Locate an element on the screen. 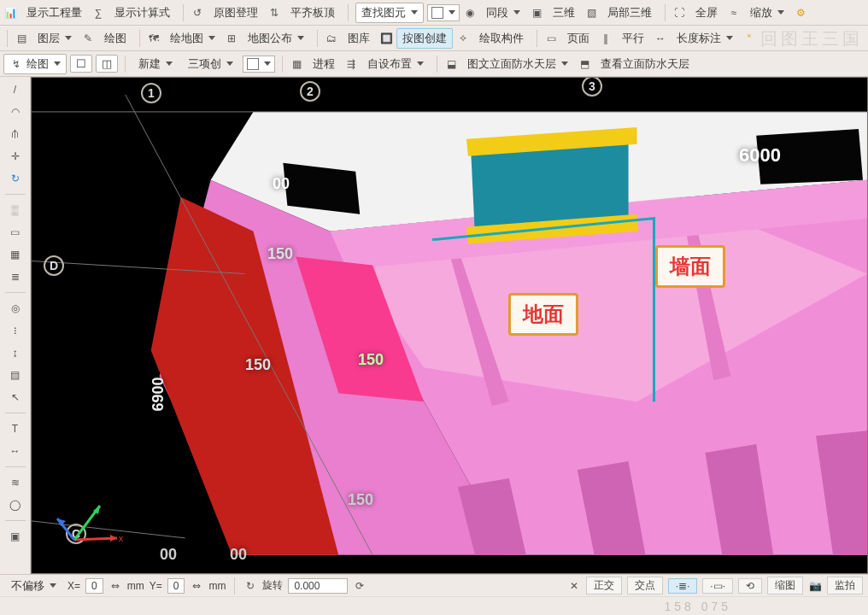 This screenshot has width=868, height=615. side-layers-icon: ≣ is located at coordinates (15, 277).